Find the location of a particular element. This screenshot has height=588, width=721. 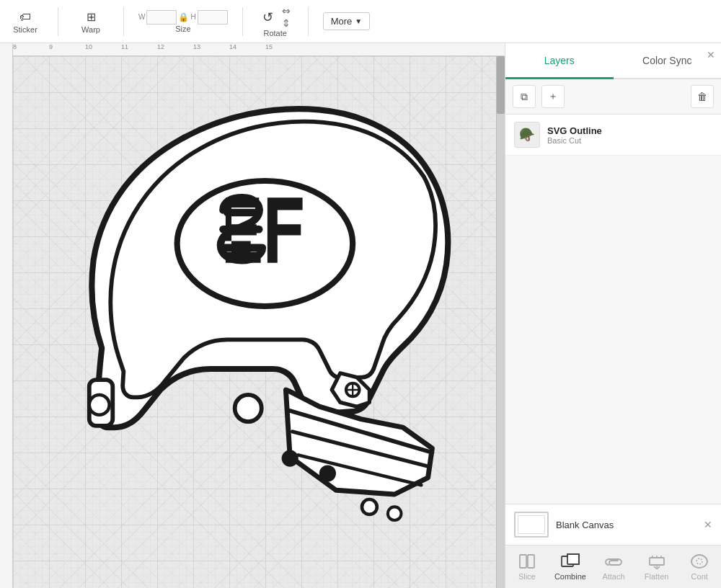

ruler-mark-15: 15 is located at coordinates (269, 47).